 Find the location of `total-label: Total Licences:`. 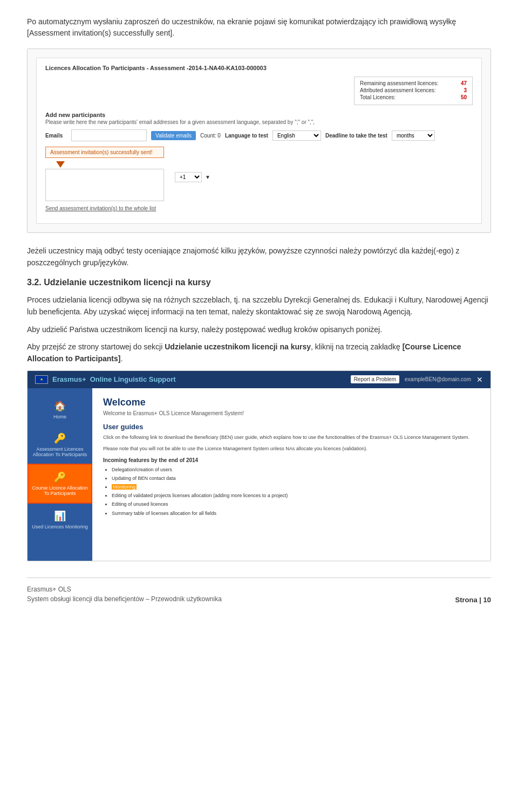

total-label: Total Licences: is located at coordinates (378, 97).